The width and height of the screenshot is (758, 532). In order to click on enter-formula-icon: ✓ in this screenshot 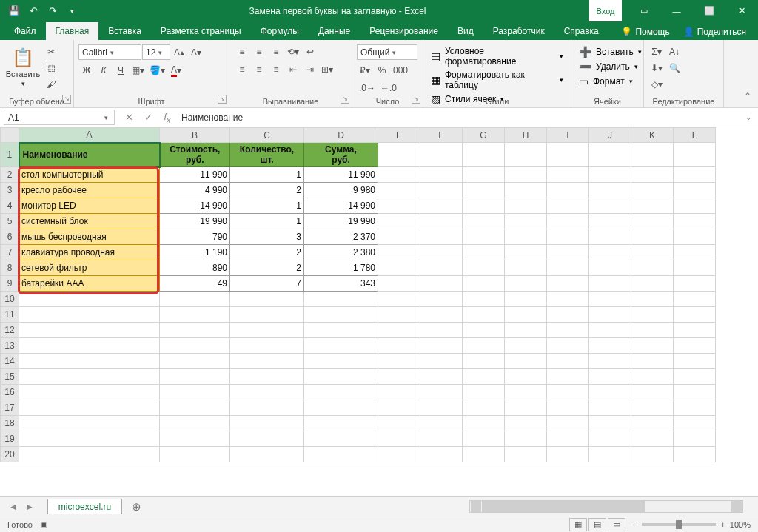, I will do `click(148, 117)`.